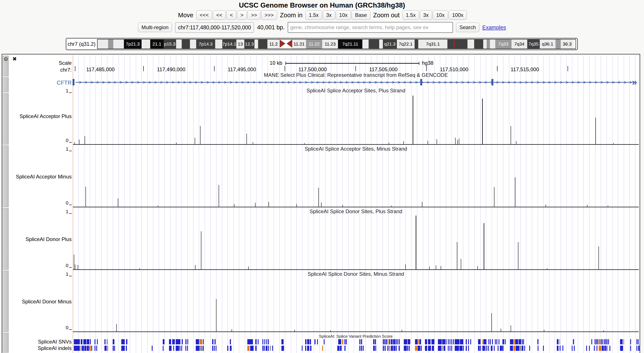 The image size is (644, 353). What do you see at coordinates (370, 28) in the screenshot?
I see `search-input` at bounding box center [370, 28].